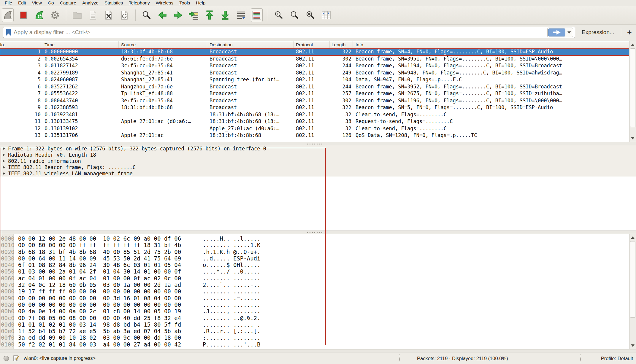  I want to click on packet-row-11: 110.130133475Apple_27:01:ac (d0:a6:…18:3…, so click(315, 122).